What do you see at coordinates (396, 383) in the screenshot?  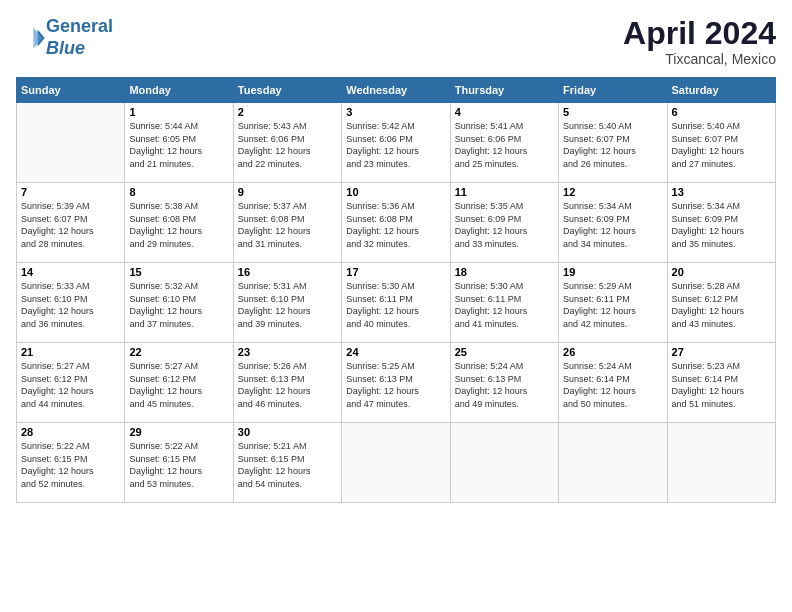 I see `week-row-4: 21Sunrise: 5:27 AM Sunset: 6:12 PM Dayli…` at bounding box center [396, 383].